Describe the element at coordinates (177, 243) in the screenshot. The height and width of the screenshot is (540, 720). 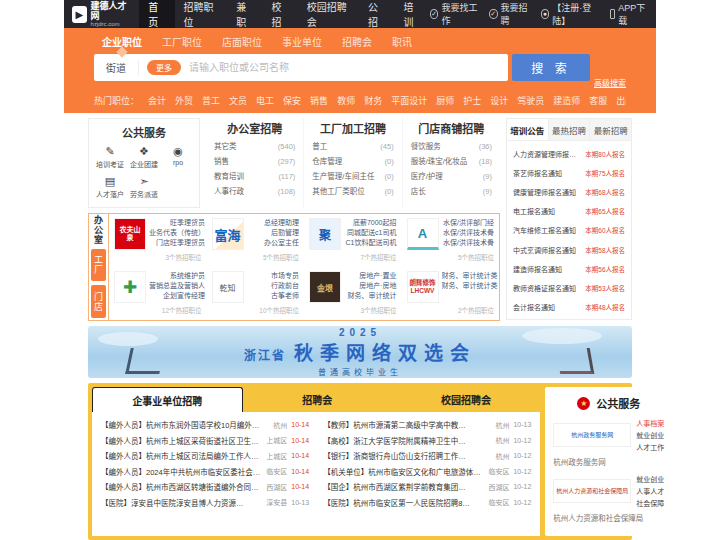
I see `job-link: 门店旺季理货员` at that location.